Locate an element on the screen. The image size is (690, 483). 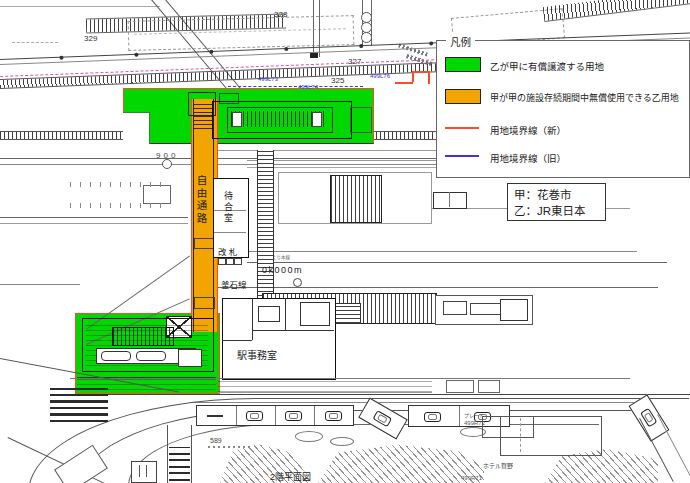
free-passage-label: 自由通路 is located at coordinates (202, 200).